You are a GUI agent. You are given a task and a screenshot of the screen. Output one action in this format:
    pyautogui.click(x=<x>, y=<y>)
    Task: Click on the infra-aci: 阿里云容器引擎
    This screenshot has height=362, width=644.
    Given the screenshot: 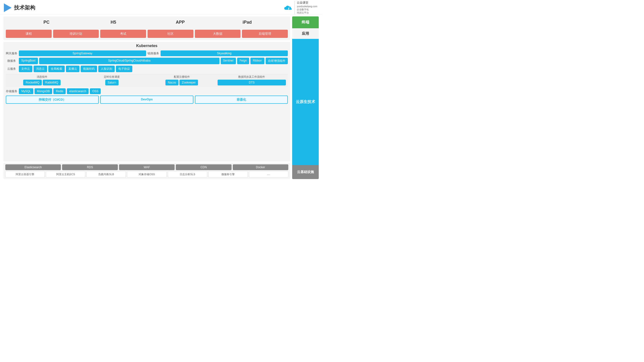 What is the action you would take?
    pyautogui.click(x=25, y=174)
    